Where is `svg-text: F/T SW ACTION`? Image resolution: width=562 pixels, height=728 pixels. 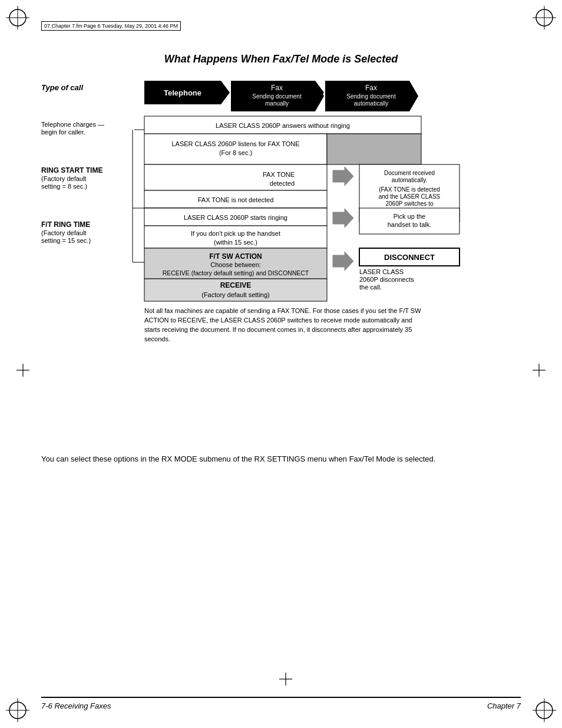 svg-text: F/T SW ACTION is located at coordinates (236, 256).